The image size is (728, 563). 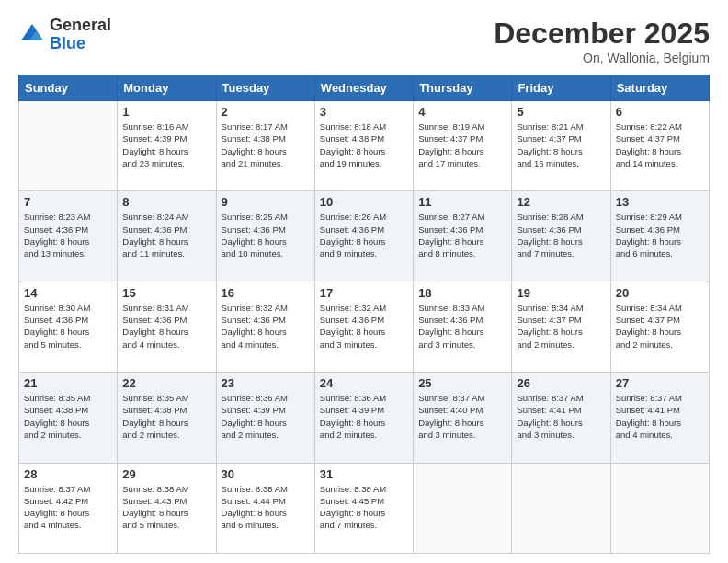 I want to click on table-row: 30Sunrise: 8:38 AM Sunset: 4:44 PM Dayli…, so click(x=265, y=508).